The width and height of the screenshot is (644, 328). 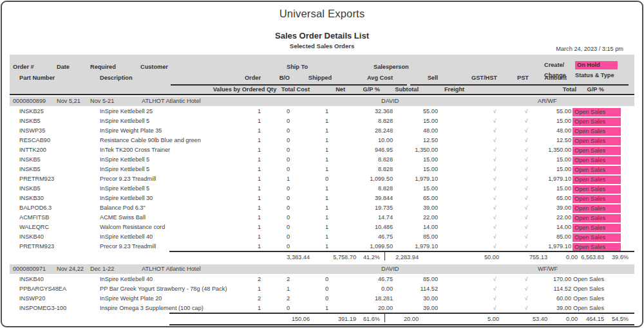 What do you see at coordinates (368, 309) in the screenshot?
I see `cell-avg-cost: 20.00` at bounding box center [368, 309].